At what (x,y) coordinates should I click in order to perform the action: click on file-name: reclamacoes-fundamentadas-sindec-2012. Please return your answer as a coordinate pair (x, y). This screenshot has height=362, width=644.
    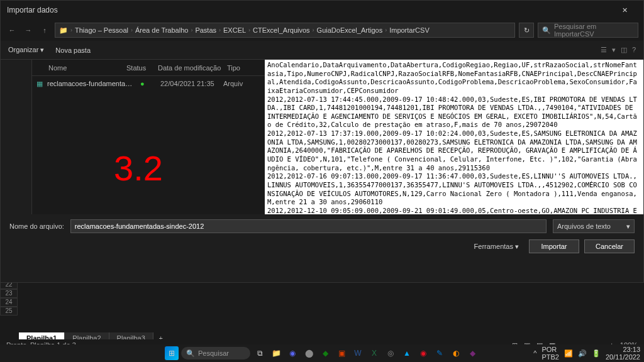
    Looking at the image, I should click on (91, 84).